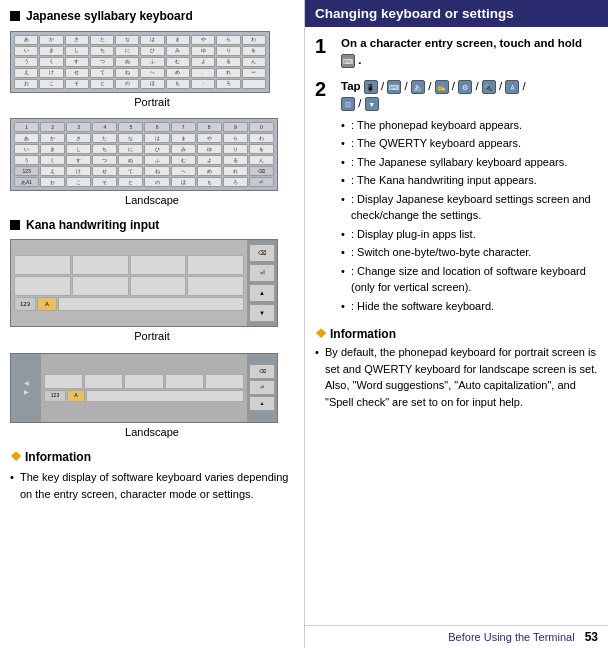 The height and width of the screenshot is (648, 608). What do you see at coordinates (394, 87) in the screenshot?
I see `icon-qwerty: ⌨` at bounding box center [394, 87].